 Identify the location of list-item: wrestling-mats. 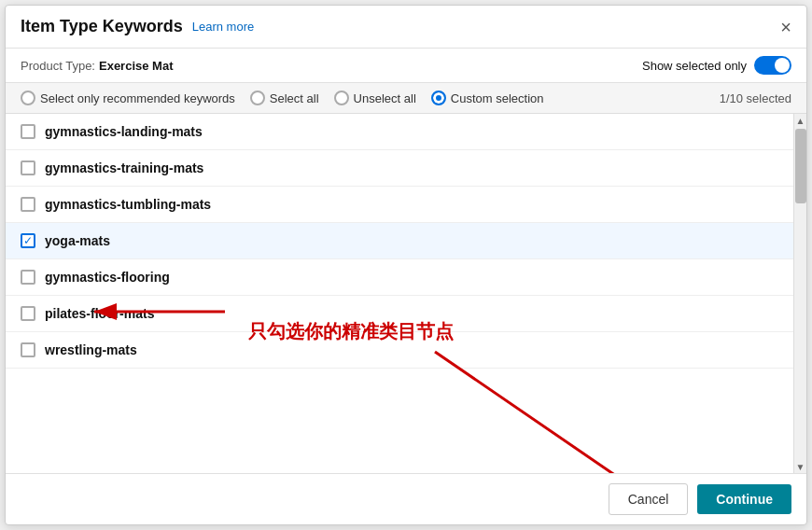
(399, 351).